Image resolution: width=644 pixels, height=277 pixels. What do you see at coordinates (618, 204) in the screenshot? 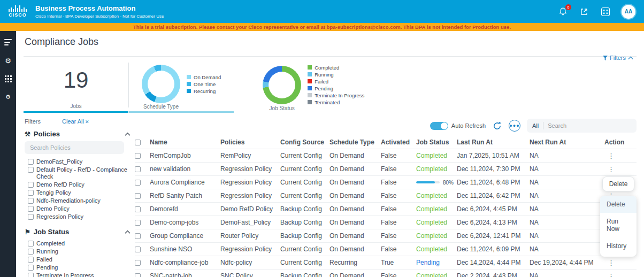
I see `menu-item-delete: Delete` at bounding box center [618, 204].